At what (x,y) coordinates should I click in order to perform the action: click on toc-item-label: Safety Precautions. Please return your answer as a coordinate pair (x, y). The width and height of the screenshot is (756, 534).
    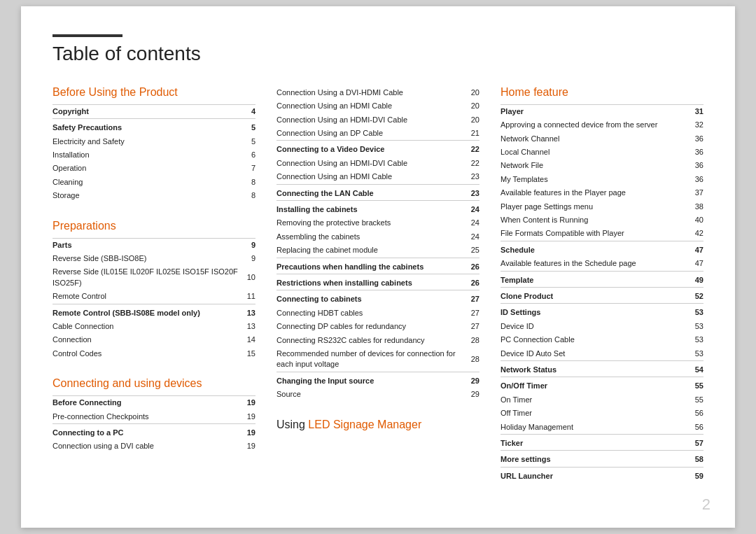
    Looking at the image, I should click on (148, 127).